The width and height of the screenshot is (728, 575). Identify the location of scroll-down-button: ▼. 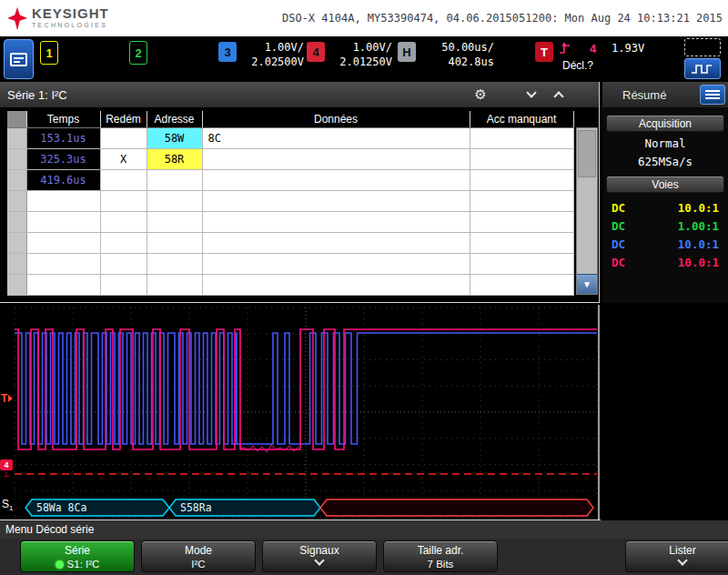
(587, 284).